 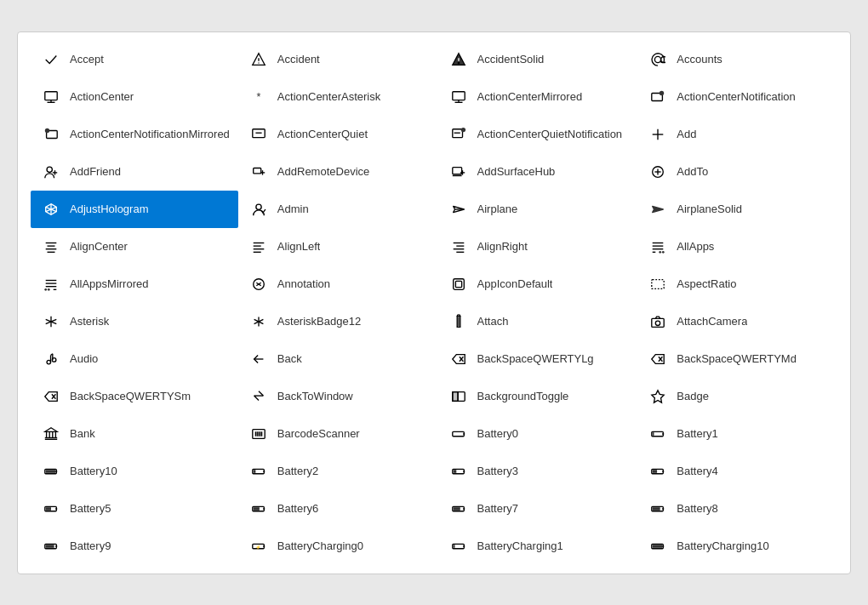 What do you see at coordinates (737, 247) in the screenshot?
I see `list-item-allapps: AllApps` at bounding box center [737, 247].